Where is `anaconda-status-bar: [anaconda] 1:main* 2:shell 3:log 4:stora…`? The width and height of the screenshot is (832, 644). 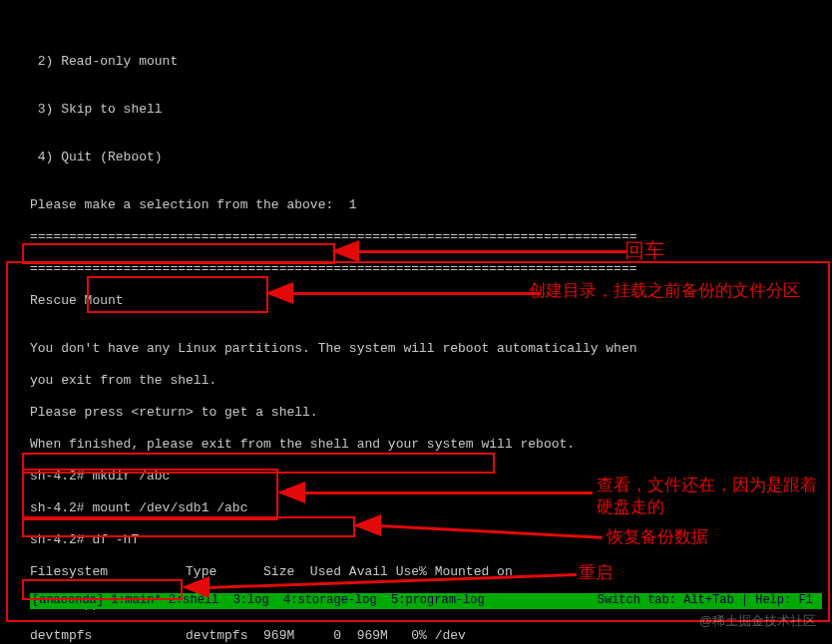 anaconda-status-bar: [anaconda] 1:main* 2:shell 3:log 4:stora… is located at coordinates (426, 601).